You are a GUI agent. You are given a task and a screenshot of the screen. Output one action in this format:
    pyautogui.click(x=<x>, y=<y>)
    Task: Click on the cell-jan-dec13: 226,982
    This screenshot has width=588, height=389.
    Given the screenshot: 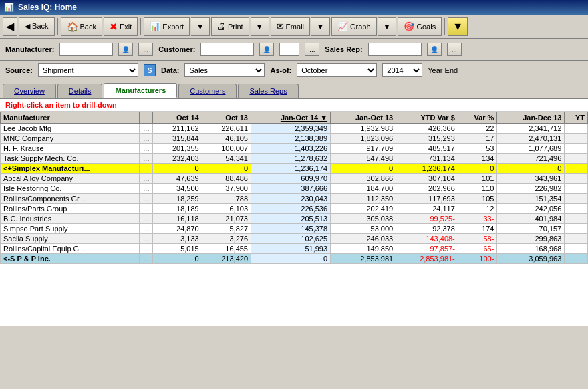 What is the action you would take?
    pyautogui.click(x=531, y=188)
    